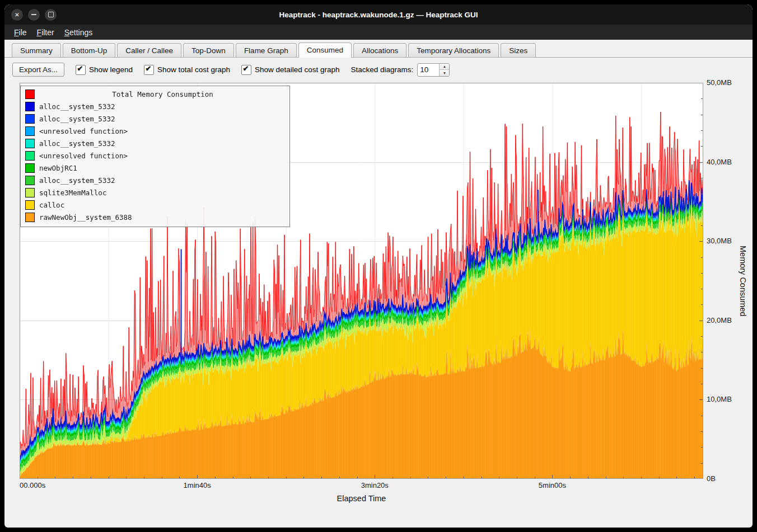 This screenshot has height=532, width=757. What do you see at coordinates (17, 15) in the screenshot?
I see `close-button: ✕` at bounding box center [17, 15].